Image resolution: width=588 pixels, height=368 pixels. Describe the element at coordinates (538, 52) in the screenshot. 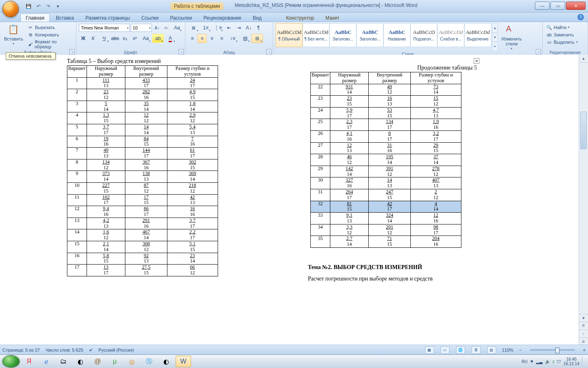

I see `styles-launcher: ↘` at that location.